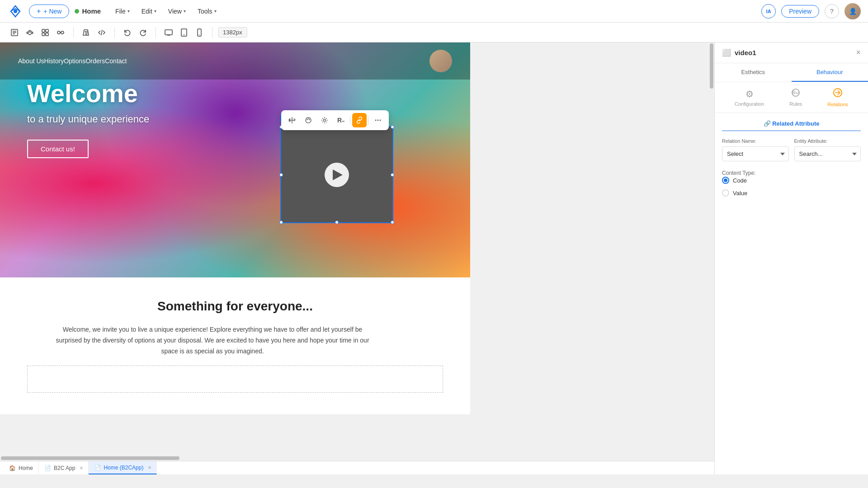 This screenshot has height=488, width=868. I want to click on desktop-view-button, so click(169, 33).